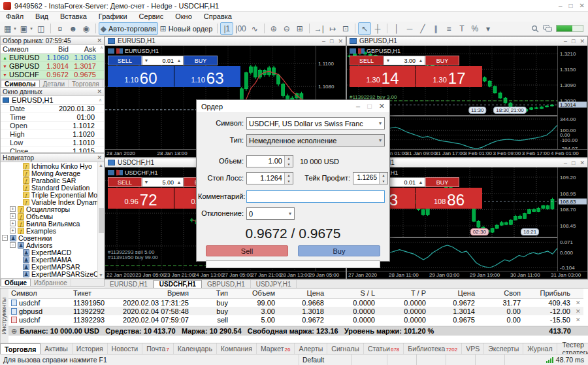 The width and height of the screenshot is (588, 365). Describe the element at coordinates (20, 349) in the screenshot. I see `toolbox-tab-торговля: Торговля` at that location.